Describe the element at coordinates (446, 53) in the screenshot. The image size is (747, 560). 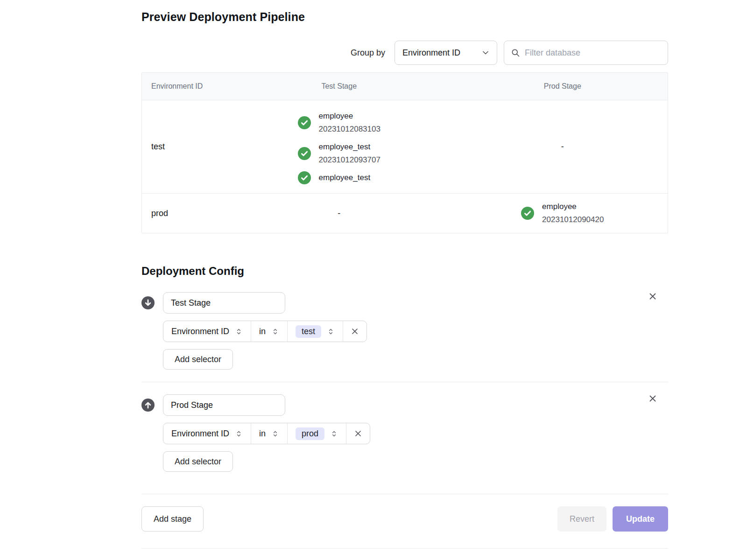
I see `group-by-select: Environment ID` at that location.